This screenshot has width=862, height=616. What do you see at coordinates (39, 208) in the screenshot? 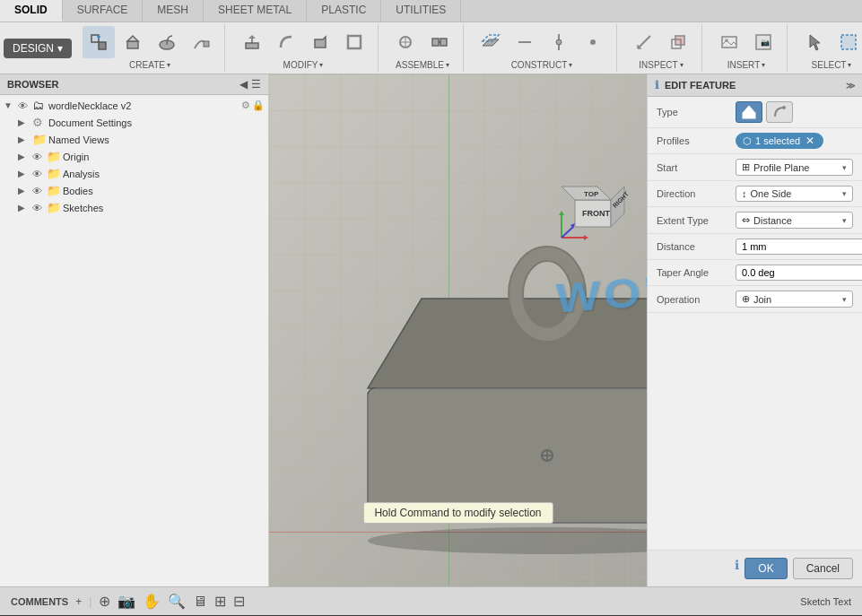
I see `eye-icon-sketches: 👁` at bounding box center [39, 208].